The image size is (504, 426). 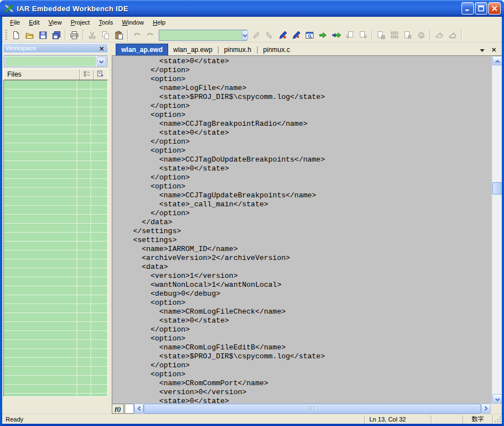 I want to click on save-all-icon, so click(x=56, y=35).